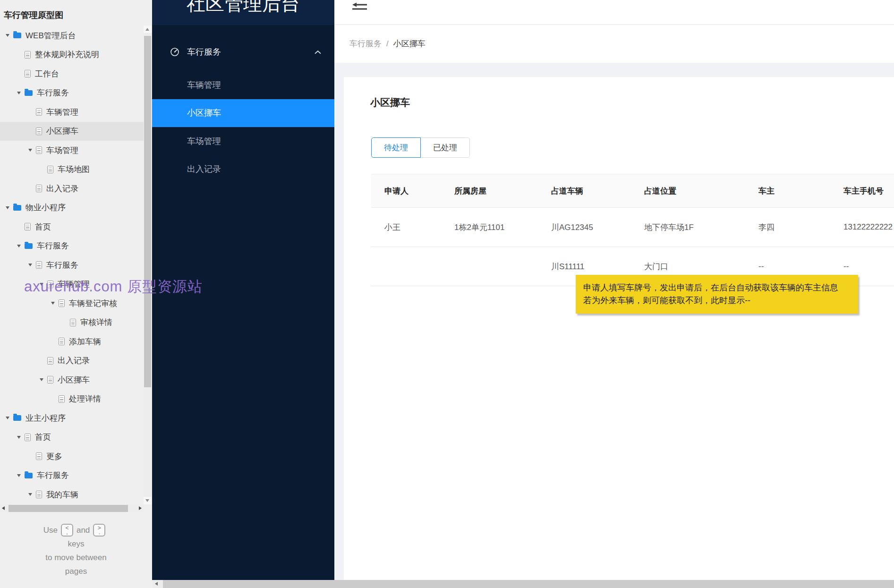 This screenshot has width=894, height=588. Describe the element at coordinates (717, 288) in the screenshot. I see `note-line: 申请人填写车牌号，发出申请后，在后台自动获取该车辆的车主信息` at that location.